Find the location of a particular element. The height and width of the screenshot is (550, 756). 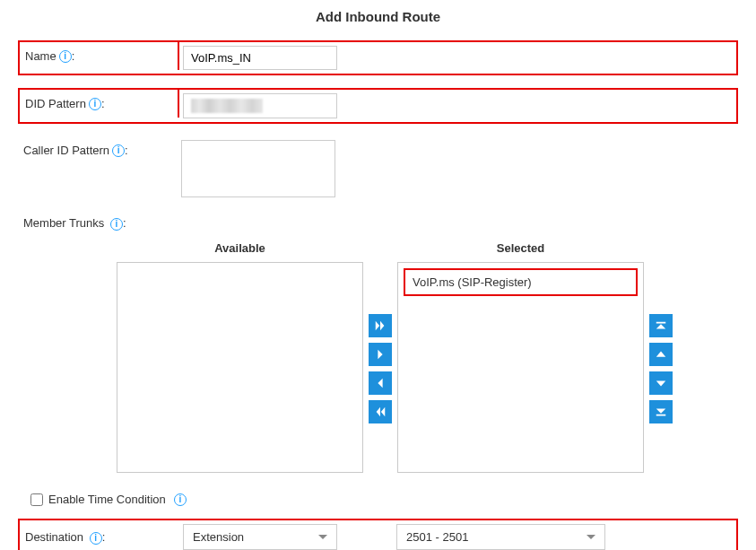

chevron-up-icon is located at coordinates (661, 354).